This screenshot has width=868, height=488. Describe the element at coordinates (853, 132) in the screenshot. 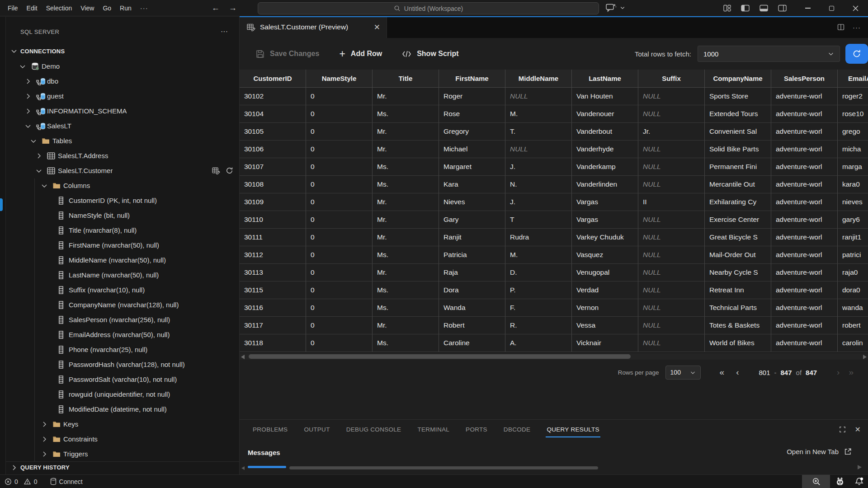

I see `grid-cell: grego` at that location.